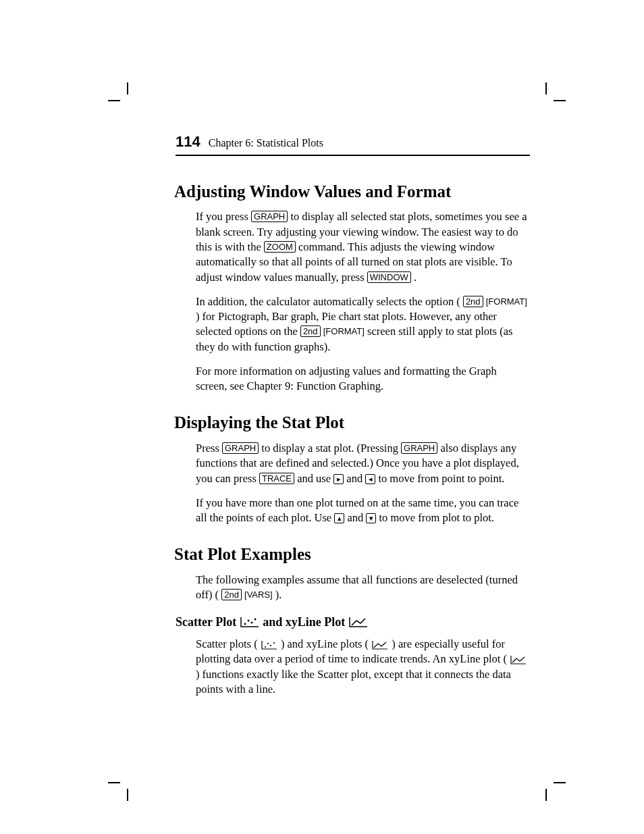 The height and width of the screenshot is (834, 644). Describe the element at coordinates (363, 324) in the screenshot. I see `paragraph: In addition, the calculator automaticall…` at that location.